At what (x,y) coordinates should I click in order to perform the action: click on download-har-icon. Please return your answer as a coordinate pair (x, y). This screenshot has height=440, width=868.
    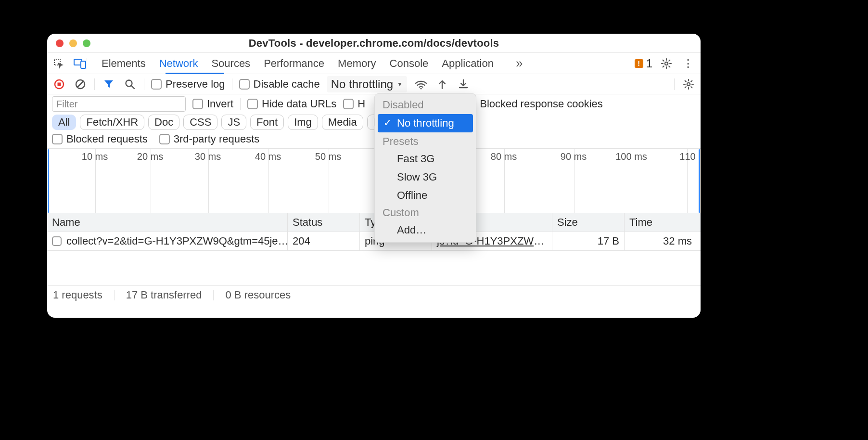
    Looking at the image, I should click on (463, 84).